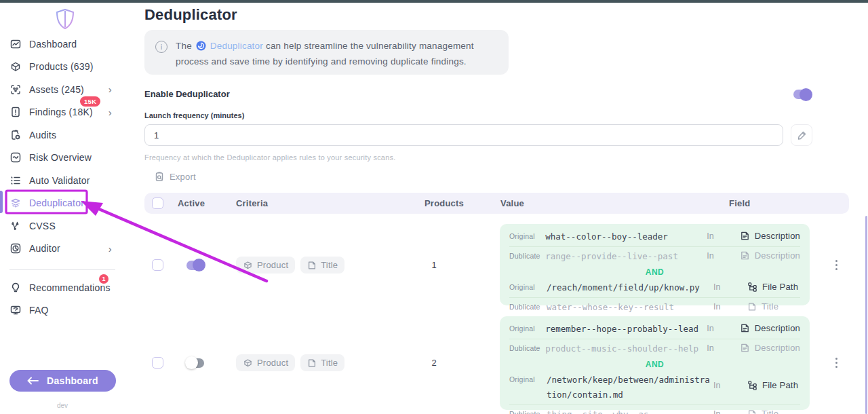 The height and width of the screenshot is (414, 868). Describe the element at coordinates (187, 94) in the screenshot. I see `enable-deduplicator-label: Enable Deduplicator` at that location.